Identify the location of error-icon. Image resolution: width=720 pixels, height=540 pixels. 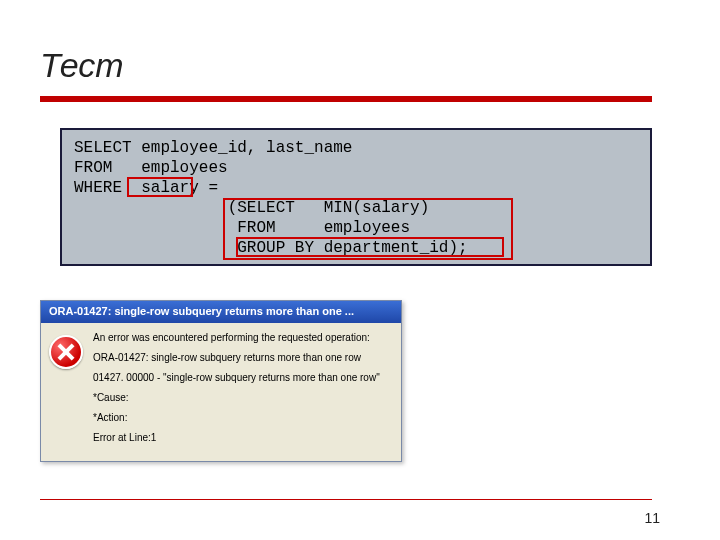
(66, 352).